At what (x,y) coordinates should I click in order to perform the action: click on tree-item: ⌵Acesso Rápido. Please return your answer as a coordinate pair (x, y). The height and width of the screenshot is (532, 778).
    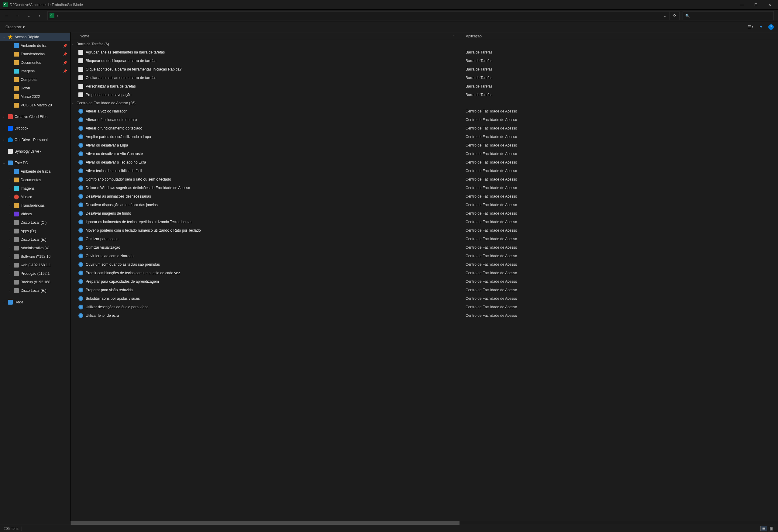
    Looking at the image, I should click on (35, 37).